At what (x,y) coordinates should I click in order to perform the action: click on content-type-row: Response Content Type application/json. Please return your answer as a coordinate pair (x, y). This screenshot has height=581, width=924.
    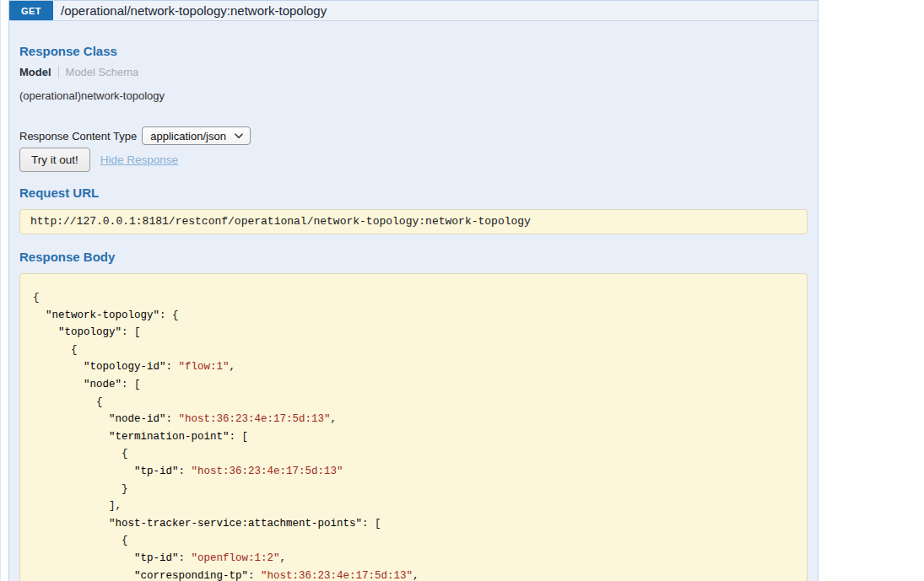
    Looking at the image, I should click on (413, 136).